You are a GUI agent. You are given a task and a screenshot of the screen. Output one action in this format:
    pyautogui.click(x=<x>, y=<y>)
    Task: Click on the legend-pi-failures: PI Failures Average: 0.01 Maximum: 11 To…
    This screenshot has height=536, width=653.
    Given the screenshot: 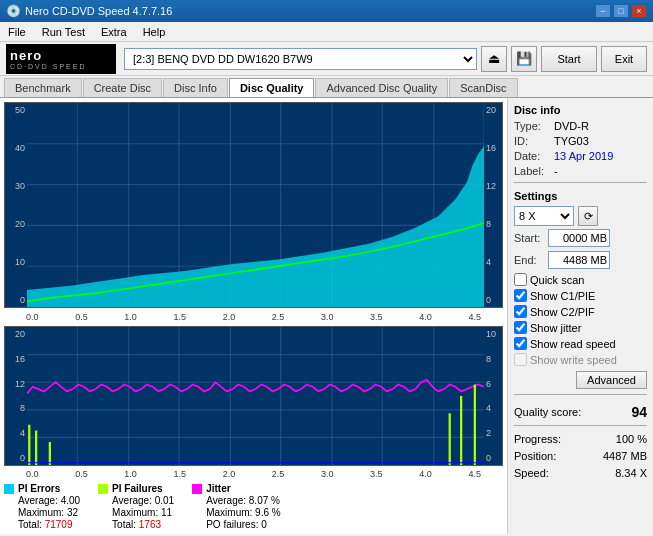 What is the action you would take?
    pyautogui.click(x=136, y=506)
    